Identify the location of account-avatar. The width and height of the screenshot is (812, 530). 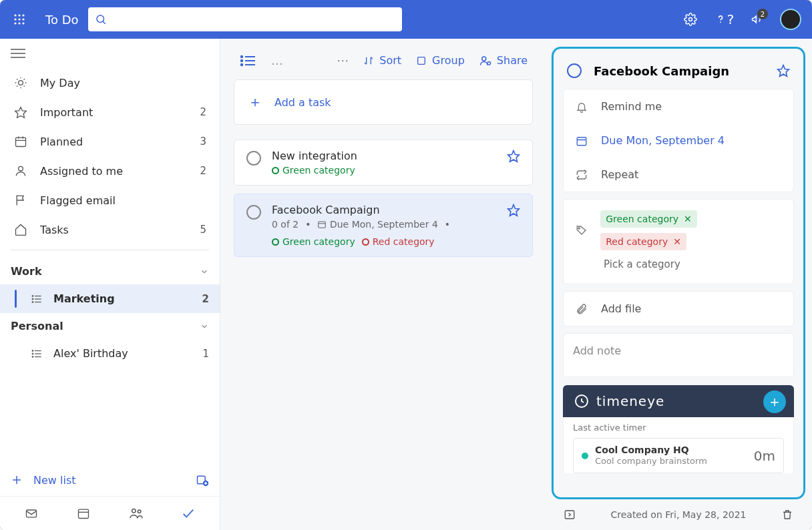
(791, 19).